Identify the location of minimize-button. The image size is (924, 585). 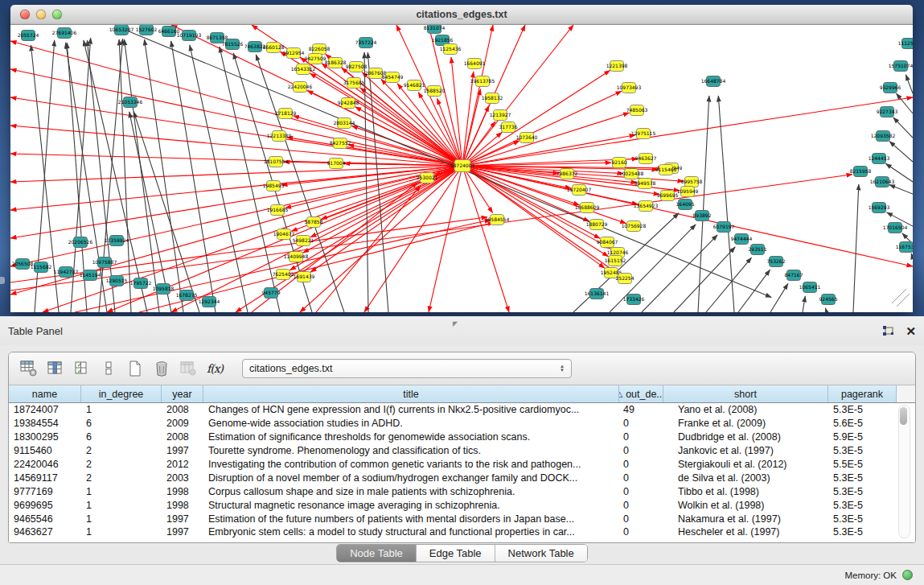
(41, 14).